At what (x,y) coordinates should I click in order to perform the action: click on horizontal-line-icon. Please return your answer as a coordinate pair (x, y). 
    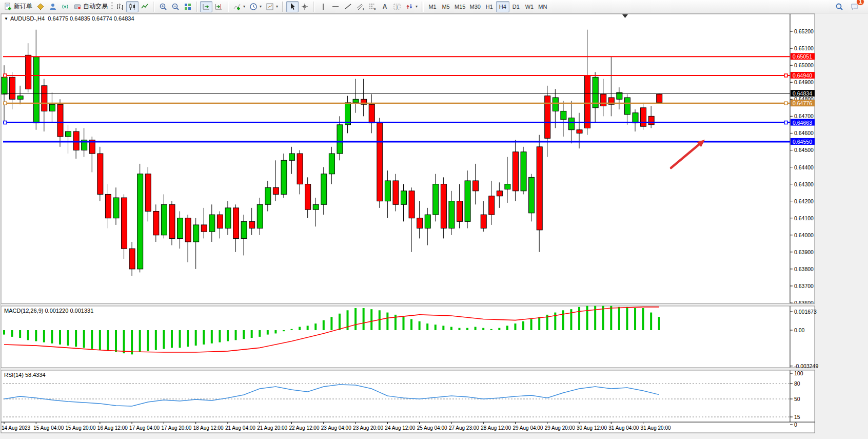
    Looking at the image, I should click on (336, 7).